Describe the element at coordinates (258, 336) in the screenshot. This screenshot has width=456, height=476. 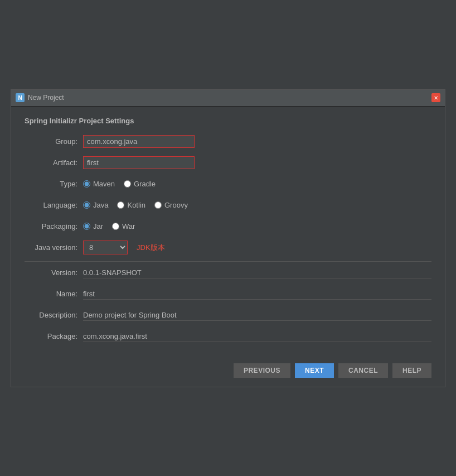
I see `package-input` at that location.